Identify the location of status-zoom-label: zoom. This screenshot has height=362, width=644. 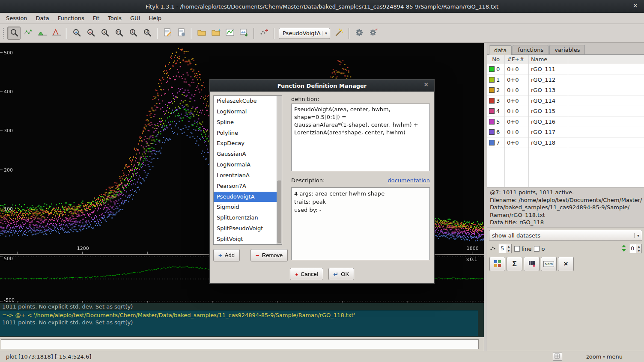
(593, 357).